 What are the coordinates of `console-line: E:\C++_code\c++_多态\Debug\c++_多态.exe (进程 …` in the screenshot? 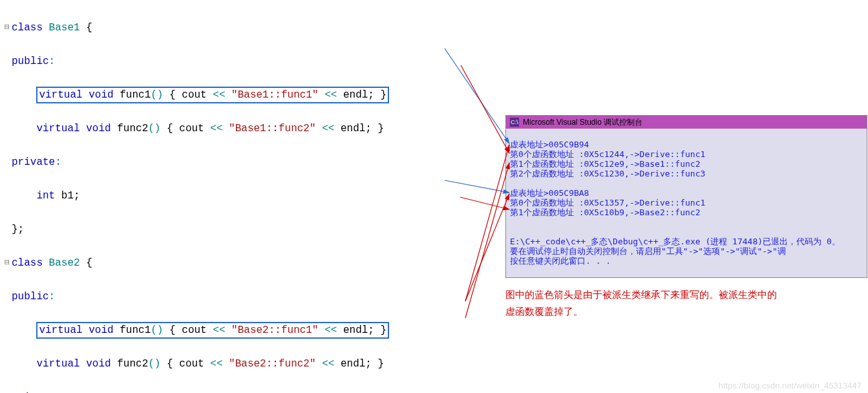 It's located at (675, 242).